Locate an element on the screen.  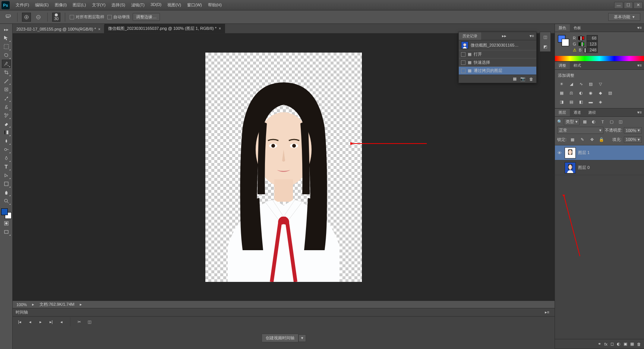
b-slider is located at coordinates (584, 50).